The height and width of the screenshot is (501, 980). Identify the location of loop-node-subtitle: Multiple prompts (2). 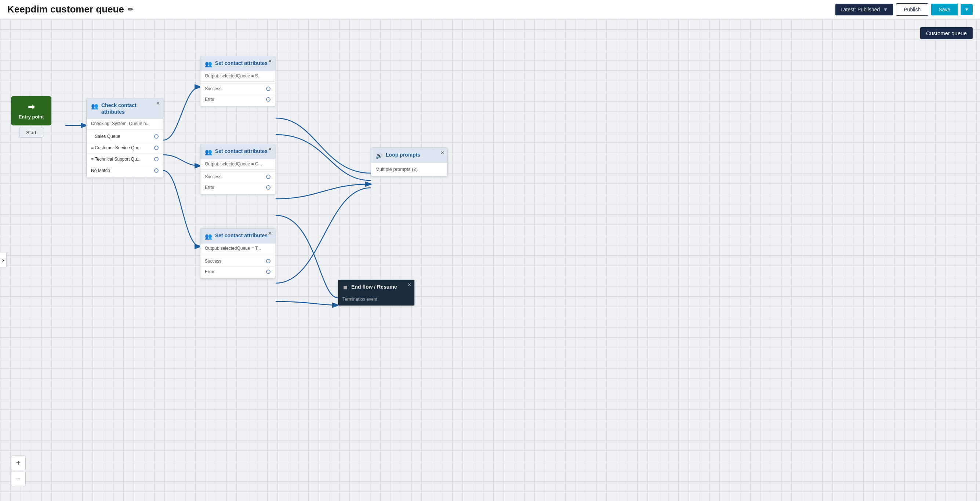
(409, 170).